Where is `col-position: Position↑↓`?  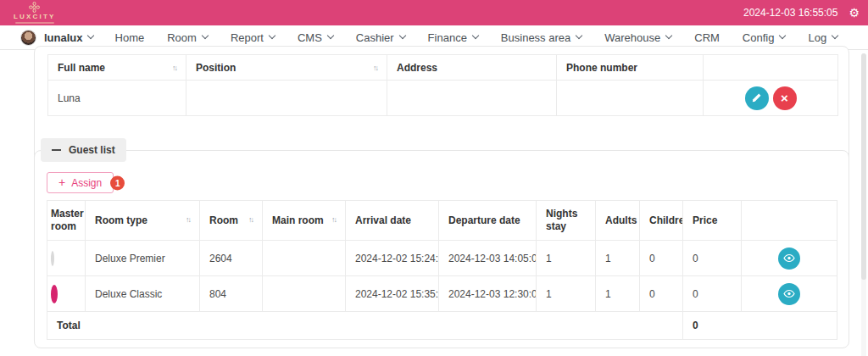 col-position: Position↑↓ is located at coordinates (287, 68).